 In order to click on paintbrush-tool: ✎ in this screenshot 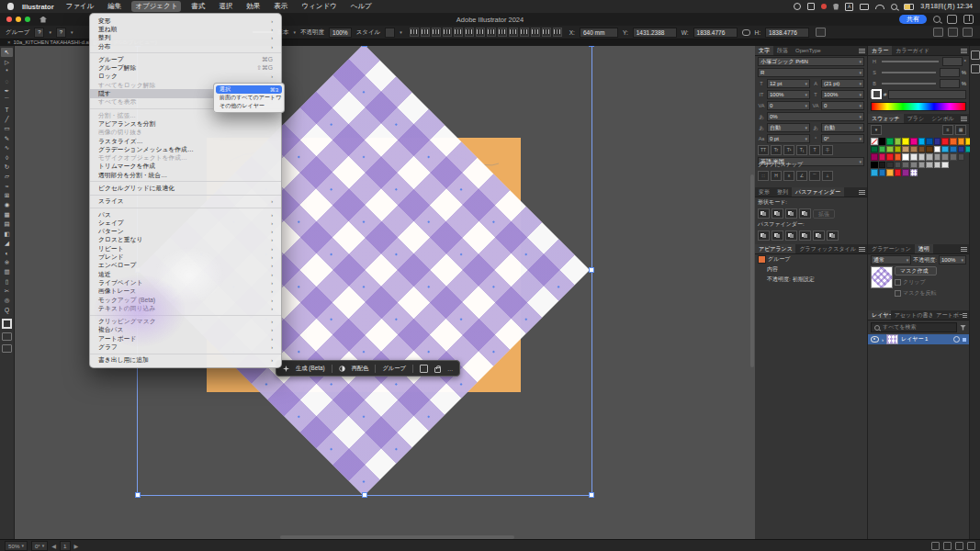, I will do `click(7, 139)`.